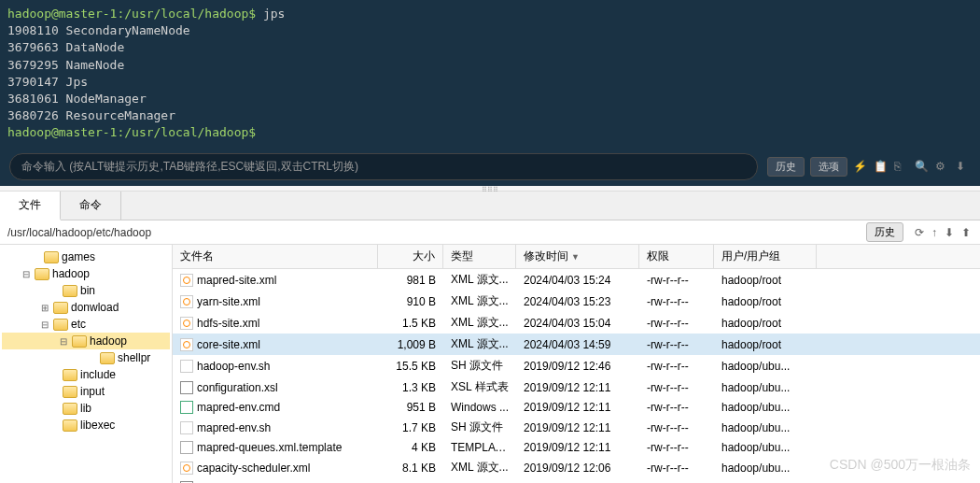 The height and width of the screenshot is (483, 980). Describe the element at coordinates (765, 256) in the screenshot. I see `col-owner-header: 用户/用户组` at that location.